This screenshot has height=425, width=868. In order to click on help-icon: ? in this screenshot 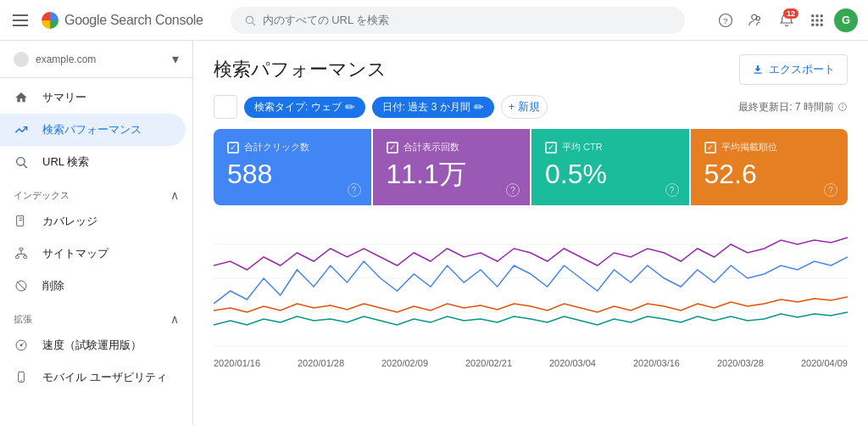, I will do `click(726, 20)`.